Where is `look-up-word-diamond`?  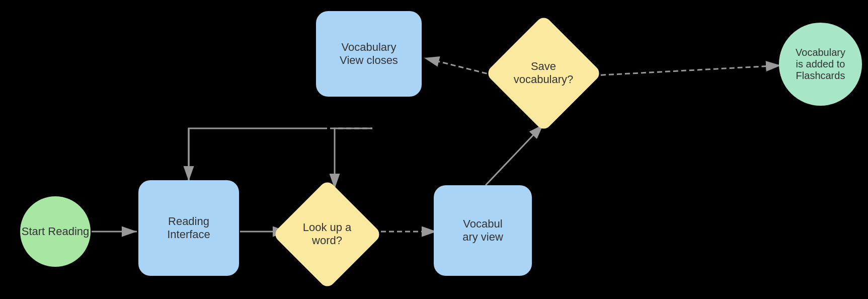 look-up-word-diamond is located at coordinates (327, 234).